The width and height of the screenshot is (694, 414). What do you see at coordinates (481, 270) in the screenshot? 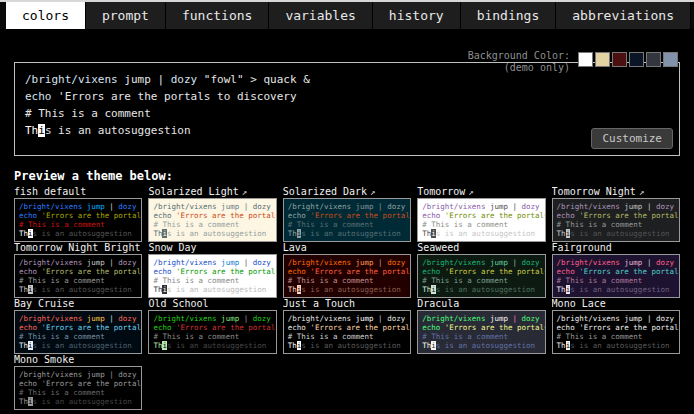
I see `theme-card-seaweed: Seaweed/bright/vixens jump | dozy "echo …` at bounding box center [481, 270].